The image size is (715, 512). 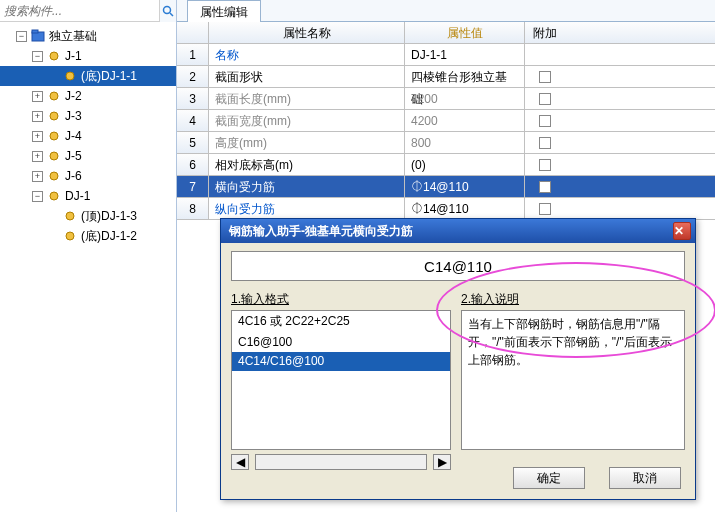 What do you see at coordinates (88, 96) in the screenshot?
I see `tree-node-j2: + J-2` at bounding box center [88, 96].